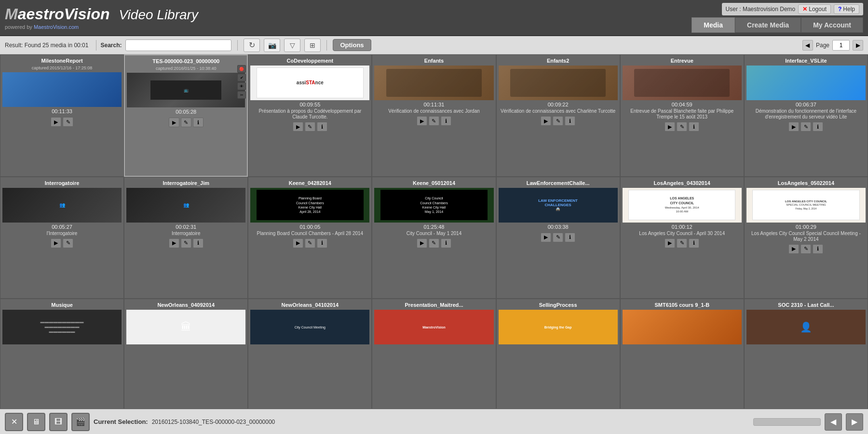 This screenshot has height=434, width=868. Describe the element at coordinates (808, 45) in the screenshot. I see `page-prev-button: ◀` at that location.